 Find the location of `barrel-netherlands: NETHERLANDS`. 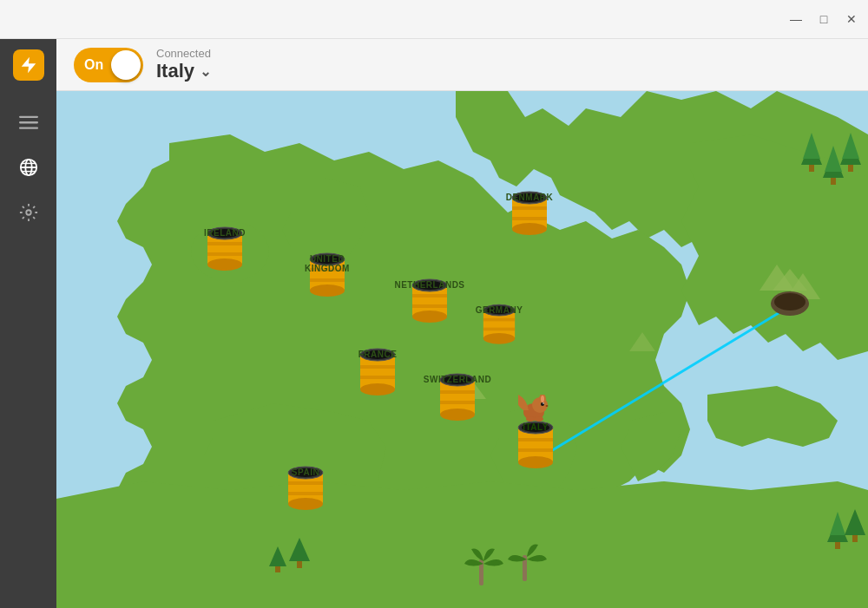

barrel-netherlands: NETHERLANDS is located at coordinates (430, 301).